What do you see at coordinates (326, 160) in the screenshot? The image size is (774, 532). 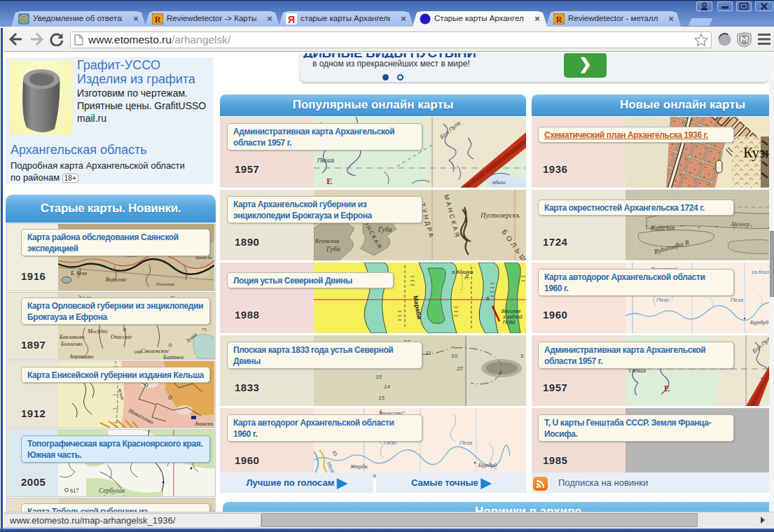 I see `svg-text: Пеша` at bounding box center [326, 160].